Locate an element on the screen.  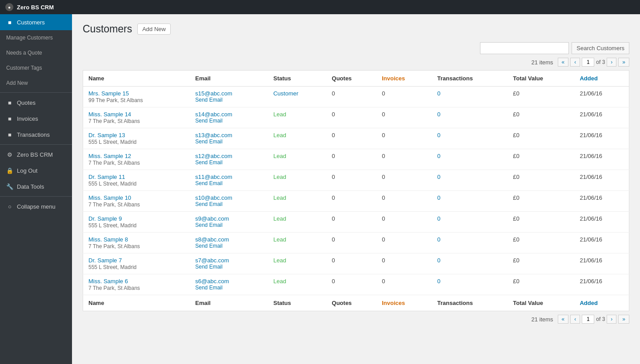
last-page-btn-bottom: » is located at coordinates (624, 319).